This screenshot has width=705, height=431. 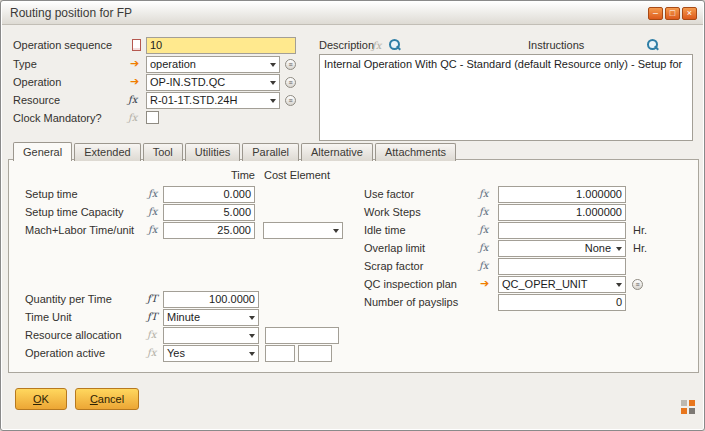 What do you see at coordinates (392, 212) in the screenshot?
I see `work-steps-label: Work Steps` at bounding box center [392, 212].